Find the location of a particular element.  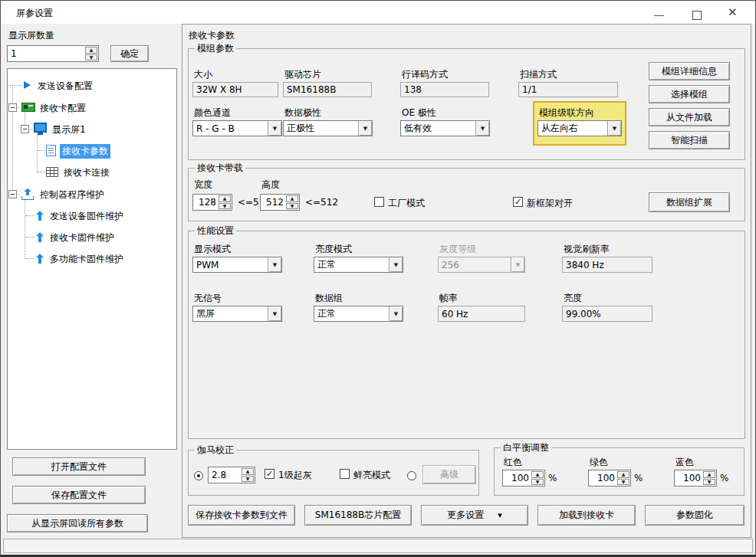

gray-level-label: 灰度等级 is located at coordinates (458, 250).